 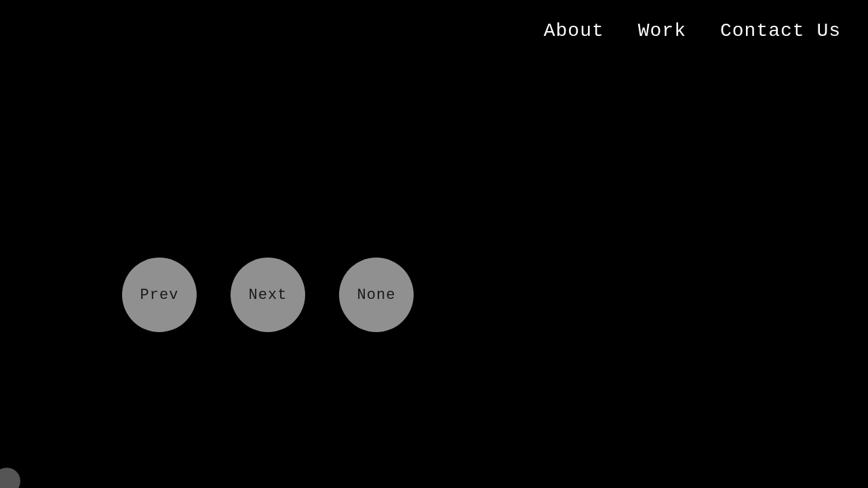 What do you see at coordinates (781, 31) in the screenshot?
I see `nav-contact-us: Contact Us` at bounding box center [781, 31].